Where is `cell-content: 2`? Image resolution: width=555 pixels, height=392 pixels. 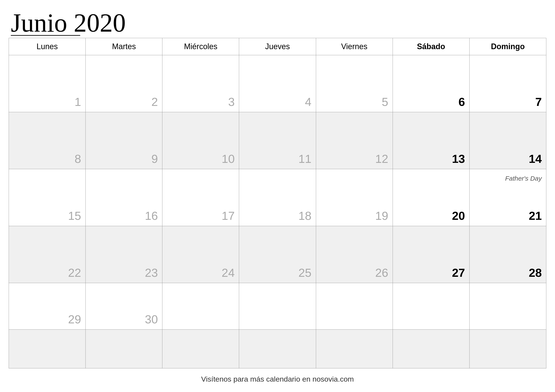 cell-content: 2 is located at coordinates (124, 84).